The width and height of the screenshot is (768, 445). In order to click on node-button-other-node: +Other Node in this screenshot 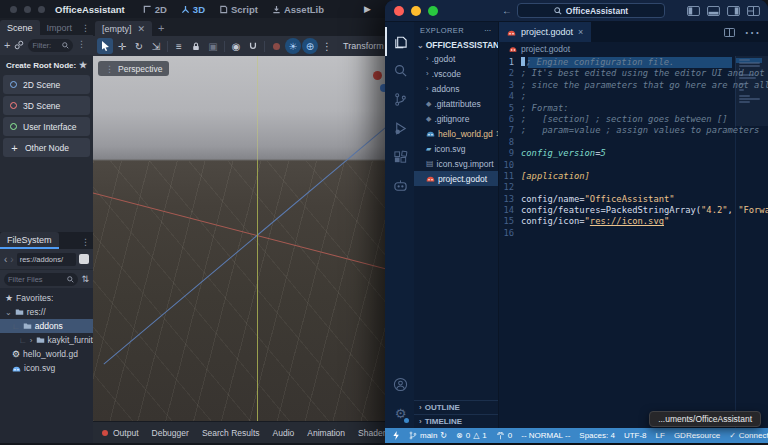, I will do `click(46, 148)`.